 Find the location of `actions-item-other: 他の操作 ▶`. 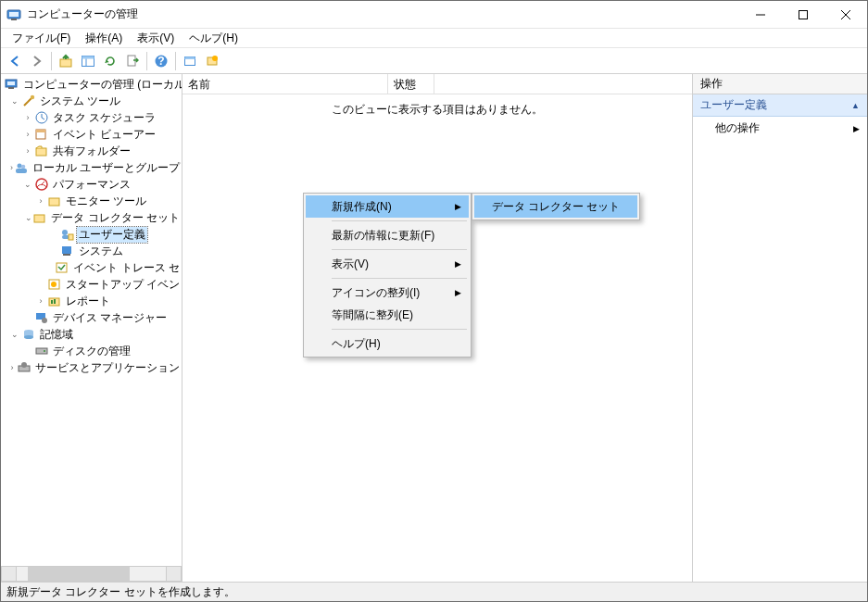

actions-item-other: 他の操作 ▶ is located at coordinates (780, 128).